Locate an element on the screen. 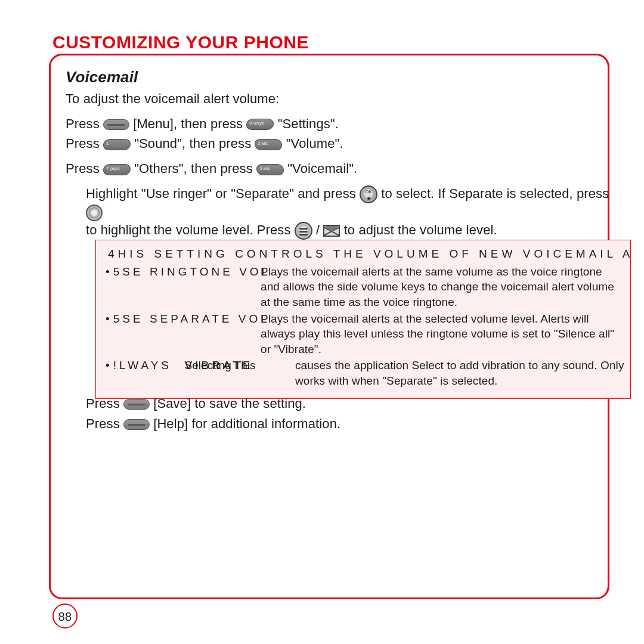 Image resolution: width=644 pixels, height=644 pixels. note-heading: 4HIS SETTING CONTROLS THE VOLUME OF NEW … is located at coordinates (366, 254).